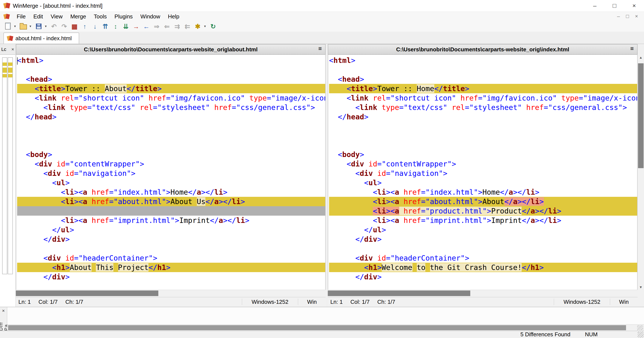 This screenshot has height=338, width=644. I want to click on last-difference-button: ⇊, so click(126, 26).